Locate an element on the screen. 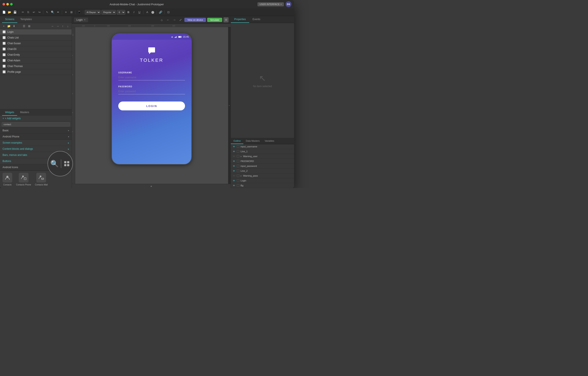 Image resolution: width=588 pixels, height=376 pixels. password-input is located at coordinates (152, 92).